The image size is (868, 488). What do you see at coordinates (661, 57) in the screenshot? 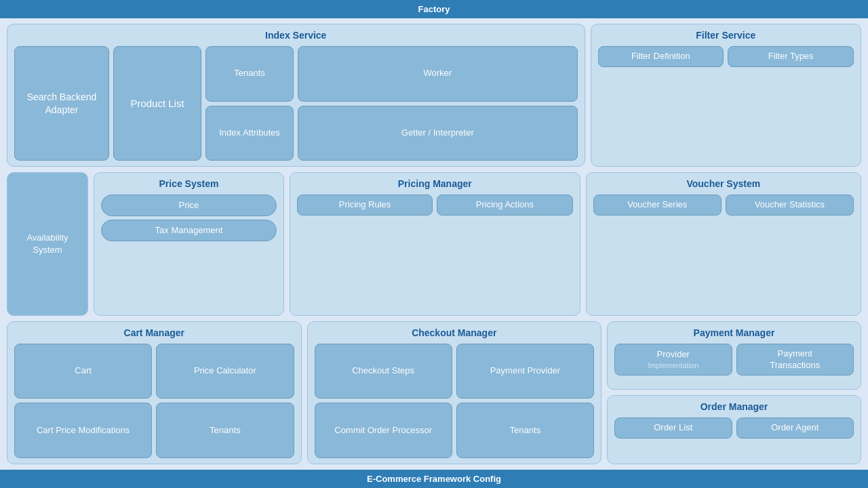
I see `filter-definition-box: Filter Definition` at bounding box center [661, 57].